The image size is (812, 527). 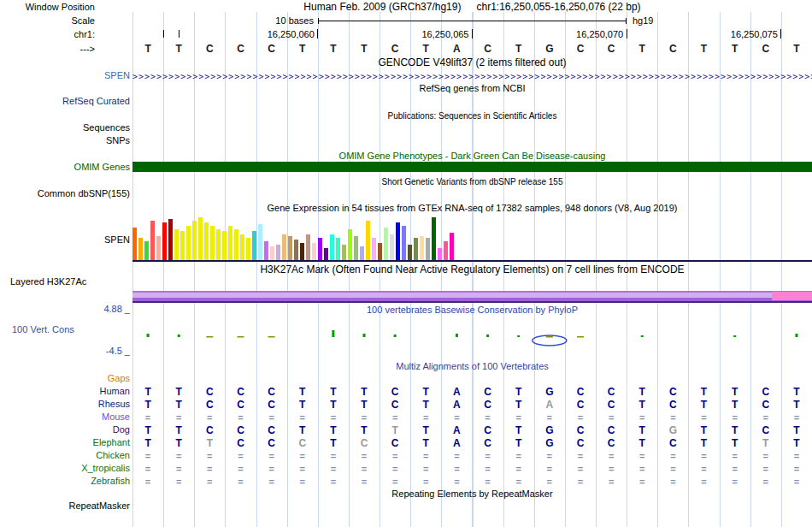 I want to click on label-gaps: Gaps, so click(x=65, y=378).